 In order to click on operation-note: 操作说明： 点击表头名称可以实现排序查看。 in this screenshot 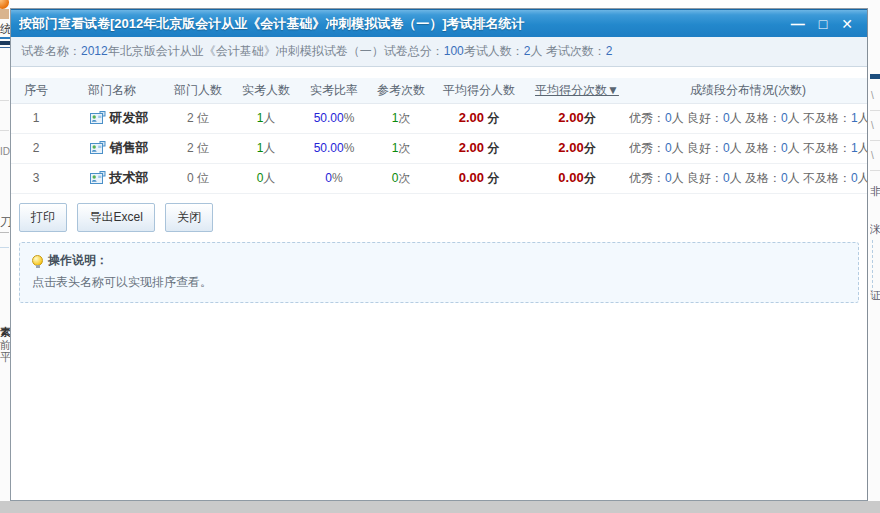, I will do `click(439, 272)`.